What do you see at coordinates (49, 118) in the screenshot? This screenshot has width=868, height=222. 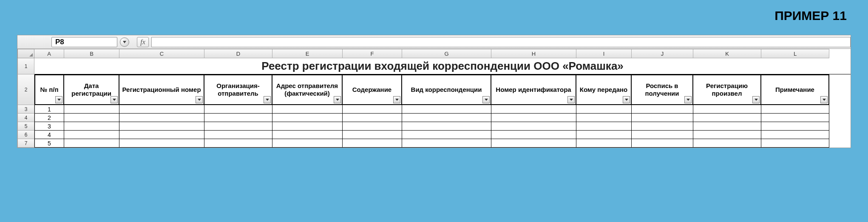 I see `cell: 2` at bounding box center [49, 118].